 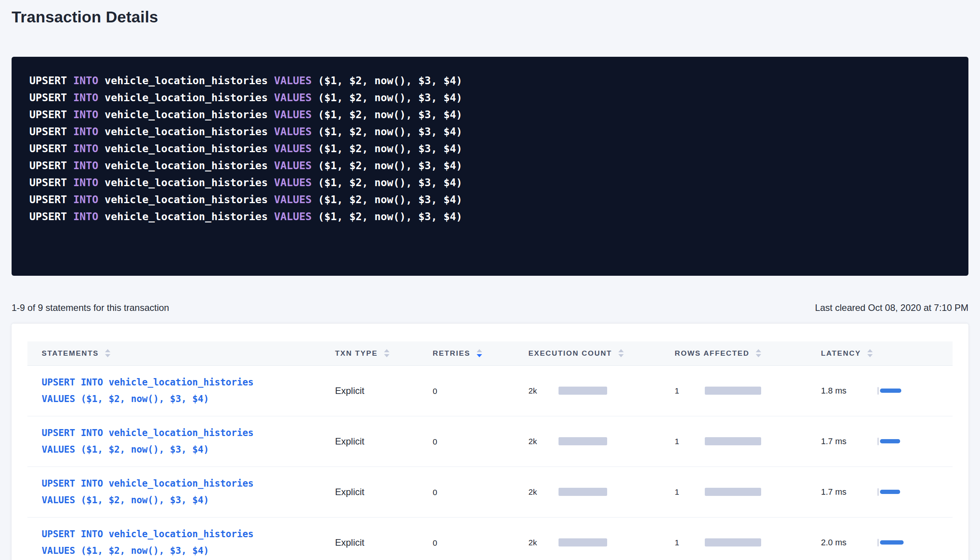 I want to click on column-label-execution-count: EXECUTION COUNT, so click(x=570, y=353).